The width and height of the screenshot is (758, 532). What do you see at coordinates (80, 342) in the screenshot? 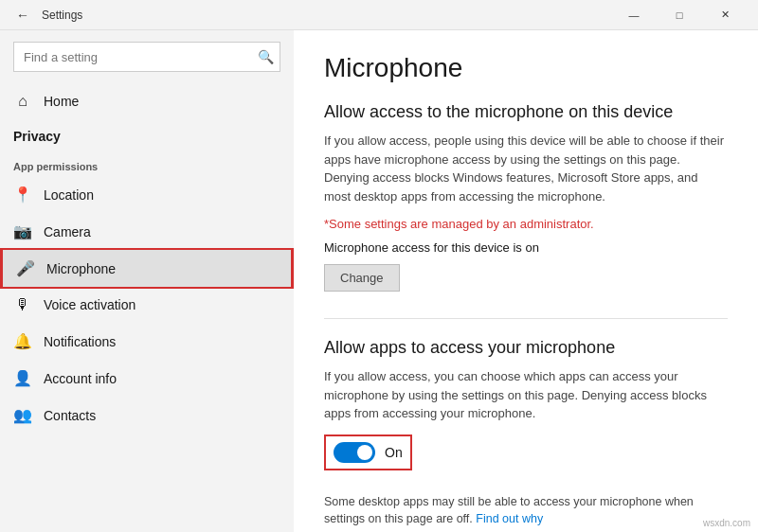
I see `sidebar-item-label: Notifications` at bounding box center [80, 342].